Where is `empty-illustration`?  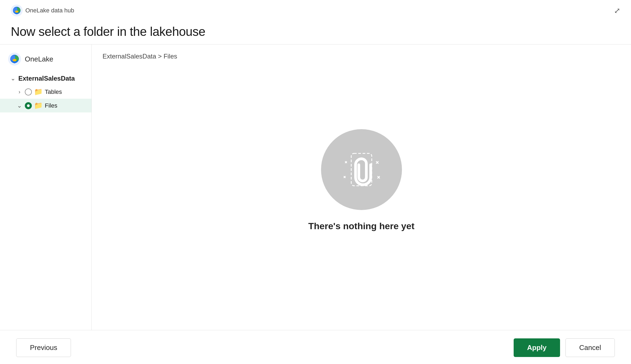 empty-illustration is located at coordinates (361, 170).